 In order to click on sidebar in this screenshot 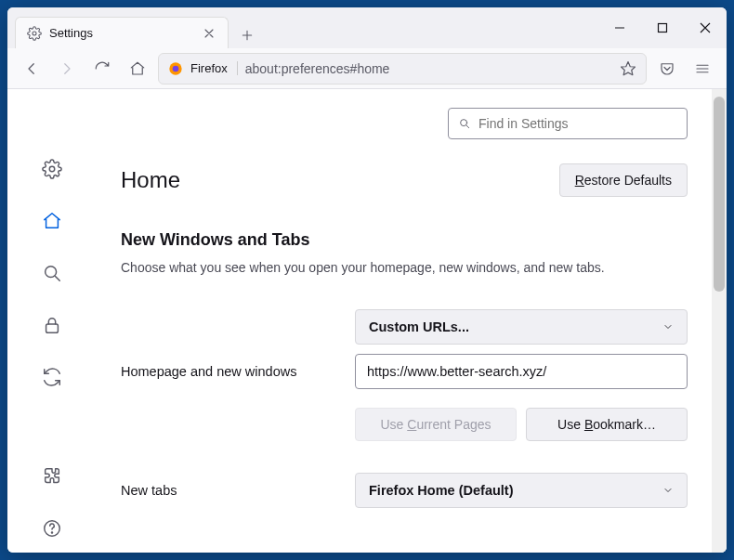, I will do `click(52, 321)`.